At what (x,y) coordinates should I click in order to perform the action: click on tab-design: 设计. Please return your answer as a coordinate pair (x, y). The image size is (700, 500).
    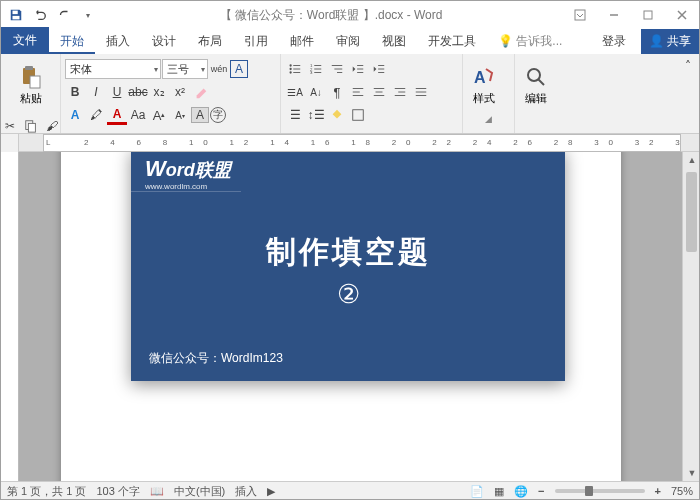
    Looking at the image, I should click on (164, 42).